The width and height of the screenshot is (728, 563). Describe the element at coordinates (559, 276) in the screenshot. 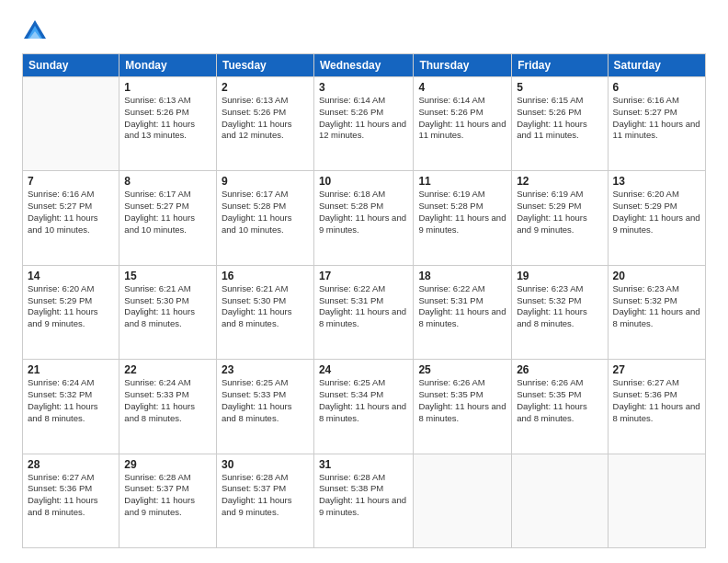

I see `day-number: 19` at that location.